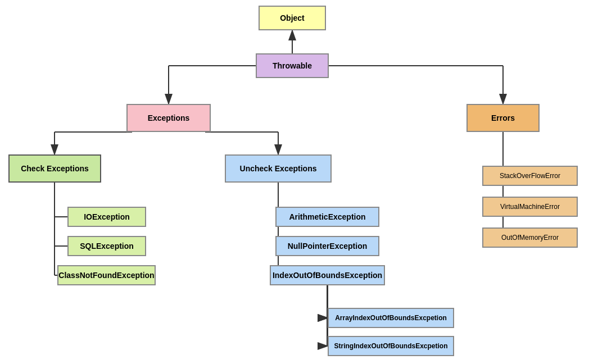 This screenshot has height=364, width=607. Describe the element at coordinates (327, 275) in the screenshot. I see `indexoutofbounds-label: IndexOutOfBoundsException` at that location.